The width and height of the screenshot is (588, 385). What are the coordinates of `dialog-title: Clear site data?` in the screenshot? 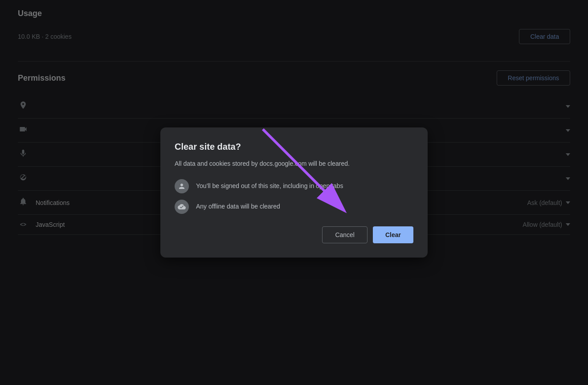 It's located at (294, 147).